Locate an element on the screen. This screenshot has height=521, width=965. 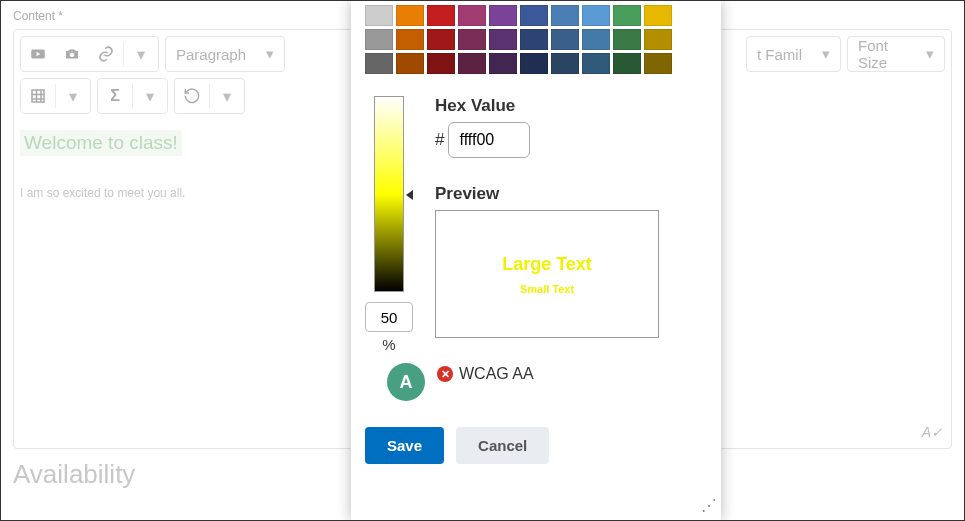
paragraph-select: Paragraph ▾ is located at coordinates (225, 54).